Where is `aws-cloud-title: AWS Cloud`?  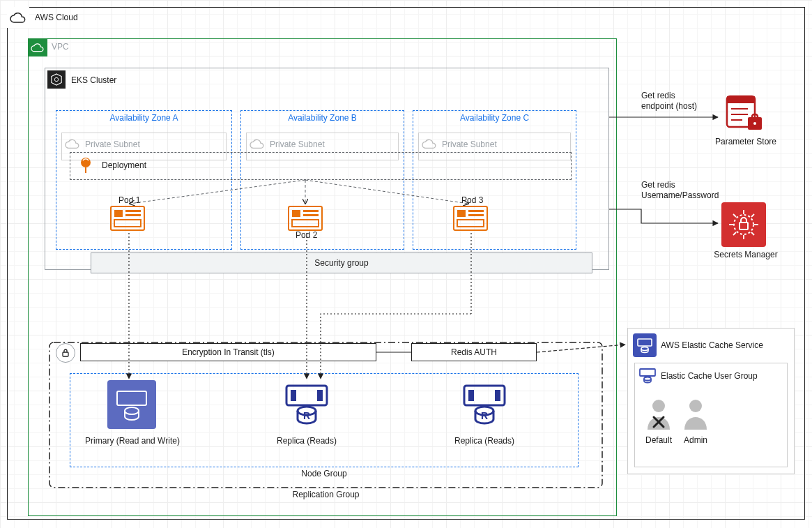 aws-cloud-title: AWS Cloud is located at coordinates (56, 17).